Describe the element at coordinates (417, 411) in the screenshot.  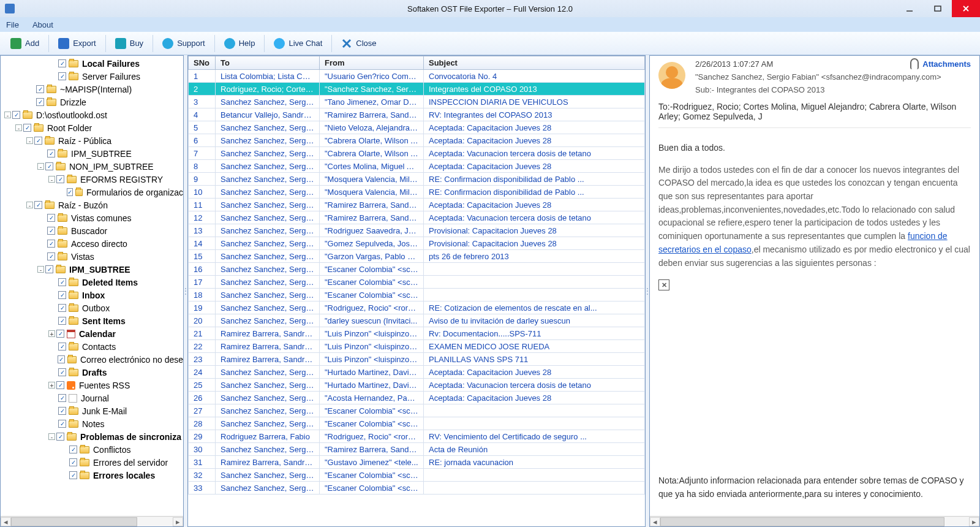
I see `table-row: 27Sanchez Sanchez, Sergio F..."Escaner C…` at that location.